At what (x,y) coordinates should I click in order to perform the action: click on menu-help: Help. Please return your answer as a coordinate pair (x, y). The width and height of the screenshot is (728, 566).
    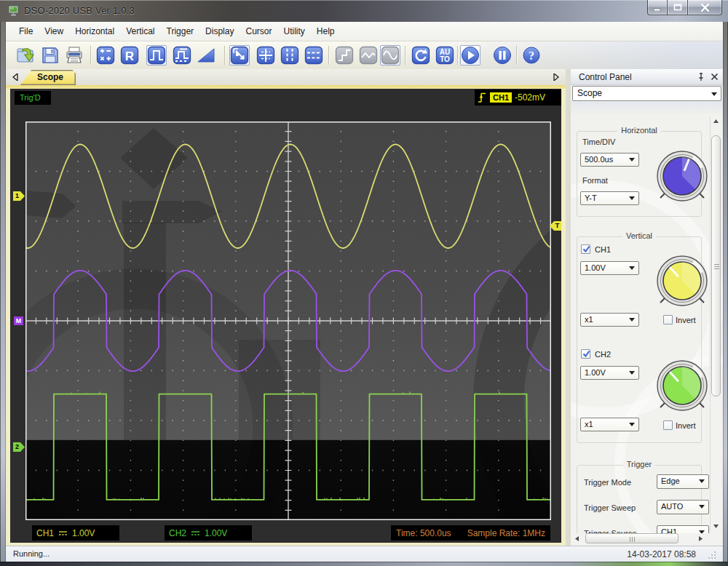
    Looking at the image, I should click on (326, 31).